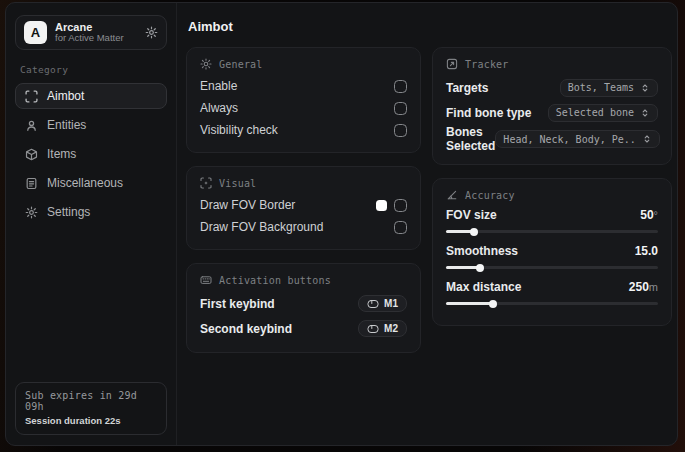 This screenshot has height=452, width=685. What do you see at coordinates (275, 280) in the screenshot?
I see `section-title: Activation buttons` at bounding box center [275, 280].